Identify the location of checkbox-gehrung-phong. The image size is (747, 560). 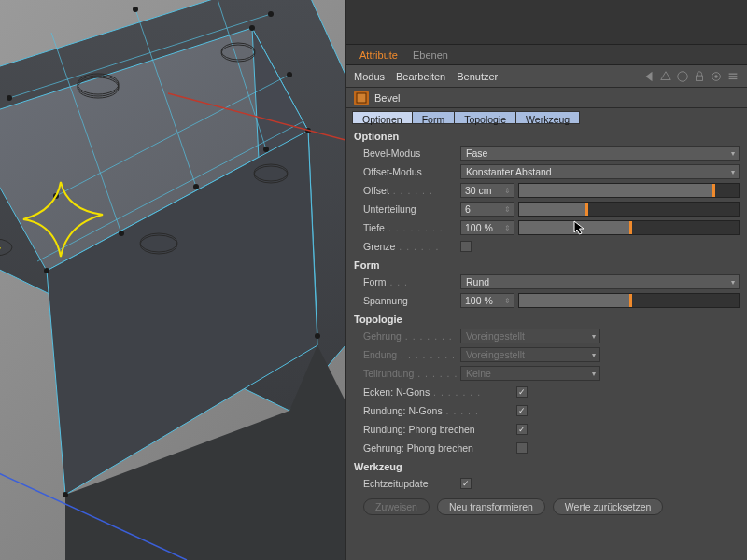
(522, 448).